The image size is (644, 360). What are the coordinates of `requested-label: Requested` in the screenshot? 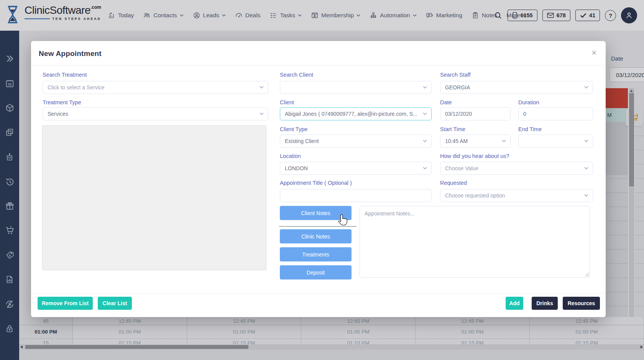 It's located at (453, 183).